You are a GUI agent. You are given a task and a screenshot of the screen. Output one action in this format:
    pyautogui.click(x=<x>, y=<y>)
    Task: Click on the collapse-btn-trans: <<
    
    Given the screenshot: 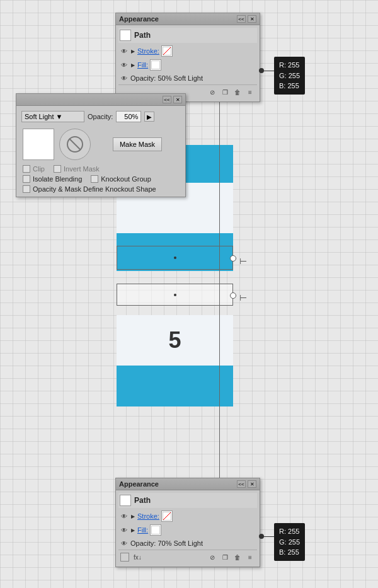 What is the action you would take?
    pyautogui.click(x=167, y=100)
    